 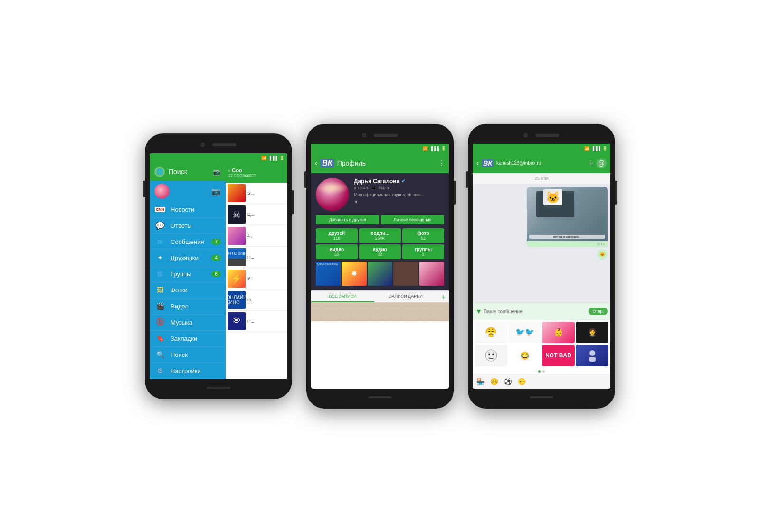 I want to click on profile-body: Дарья Сагалова ✔ в 12:46 📱 была Моя офиц…, so click(x=380, y=232).